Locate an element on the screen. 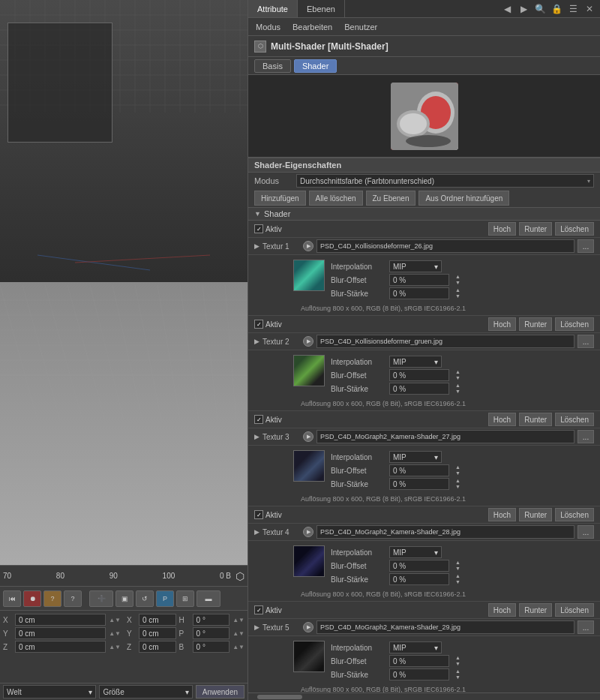 The width and height of the screenshot is (600, 700). textur-2-interp: MIP ▾ is located at coordinates (416, 362).